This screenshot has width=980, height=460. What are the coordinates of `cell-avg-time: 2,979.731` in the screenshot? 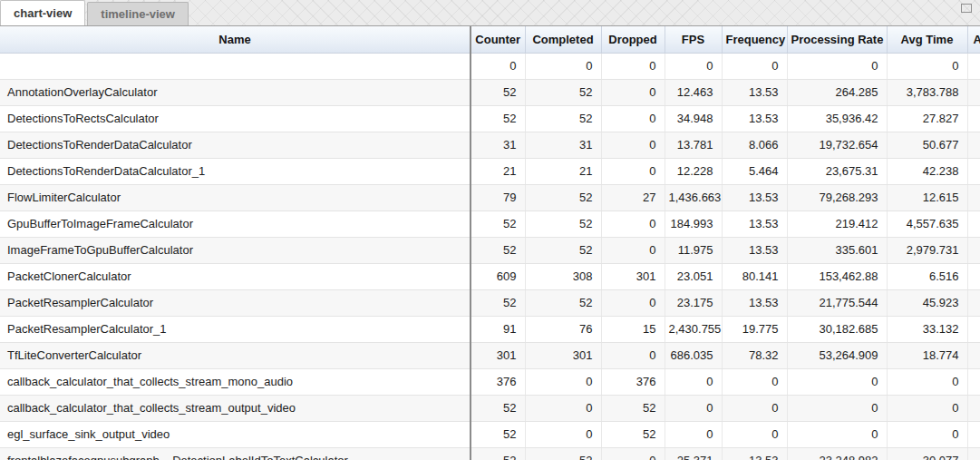 It's located at (927, 250).